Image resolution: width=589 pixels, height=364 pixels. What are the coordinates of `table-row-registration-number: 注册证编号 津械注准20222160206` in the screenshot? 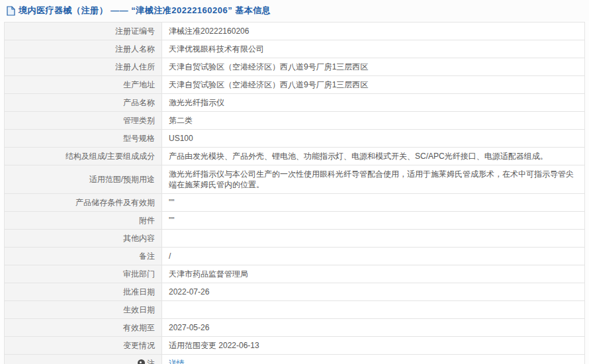 It's located at (295, 32).